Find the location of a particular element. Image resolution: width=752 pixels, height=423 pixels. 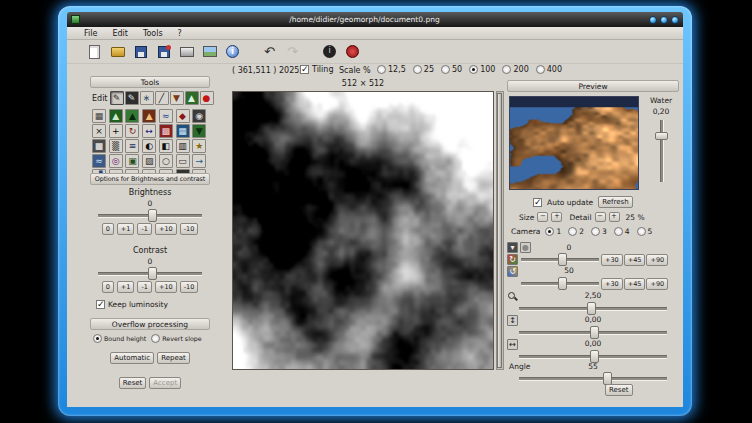

new-document-button is located at coordinates (94, 52).